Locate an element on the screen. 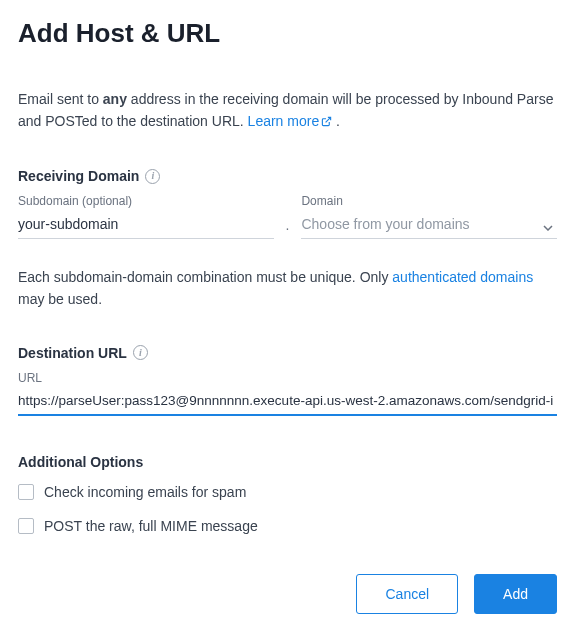 This screenshot has height=623, width=575. additional-options-heading: Additional Options is located at coordinates (288, 462).